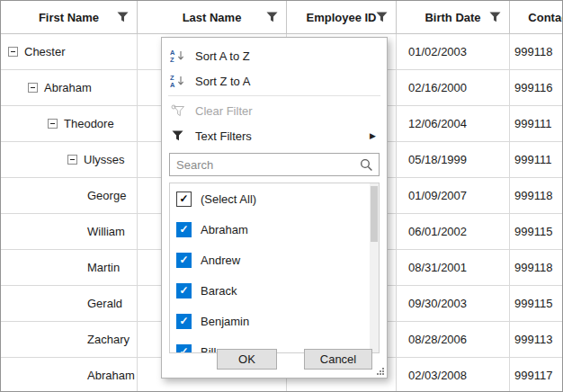 This screenshot has width=563, height=392. Describe the element at coordinates (374, 214) in the screenshot. I see `scrollbar-thumb` at that location.